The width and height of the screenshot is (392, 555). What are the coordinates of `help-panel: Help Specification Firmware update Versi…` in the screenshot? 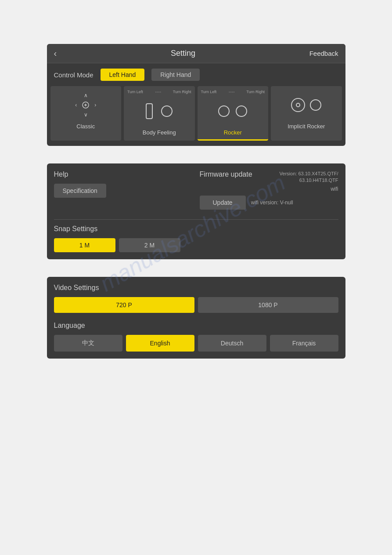 It's located at (196, 211).